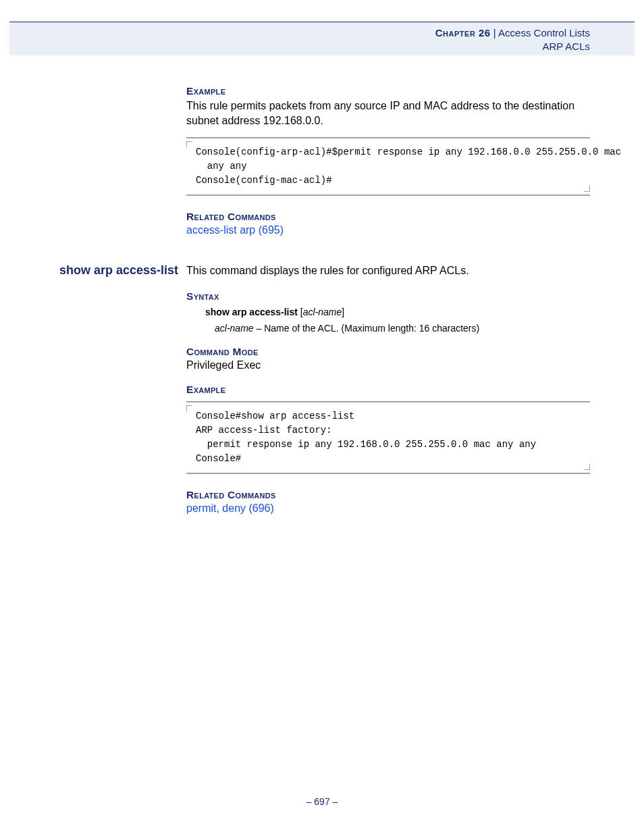 The width and height of the screenshot is (644, 834). What do you see at coordinates (388, 509) in the screenshot?
I see `related-link-2: permit, deny (696)` at bounding box center [388, 509].